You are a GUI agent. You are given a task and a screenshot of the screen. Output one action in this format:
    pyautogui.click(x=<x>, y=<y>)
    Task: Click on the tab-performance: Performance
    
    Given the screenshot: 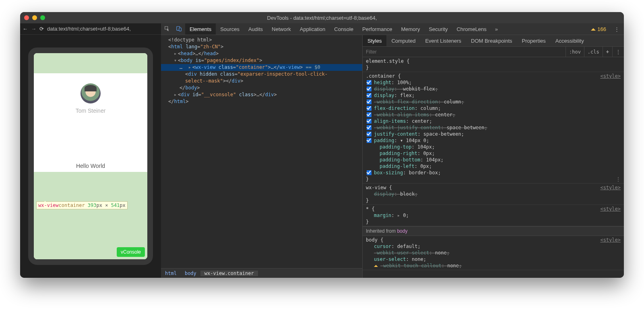 What is the action you would take?
    pyautogui.click(x=377, y=29)
    